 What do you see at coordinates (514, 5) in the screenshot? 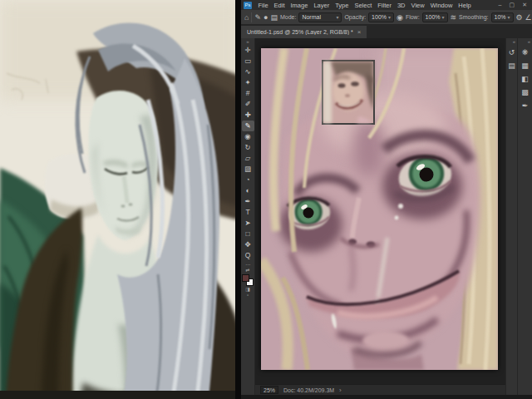
I see `window-controls: – ▢ ✕` at bounding box center [514, 5].